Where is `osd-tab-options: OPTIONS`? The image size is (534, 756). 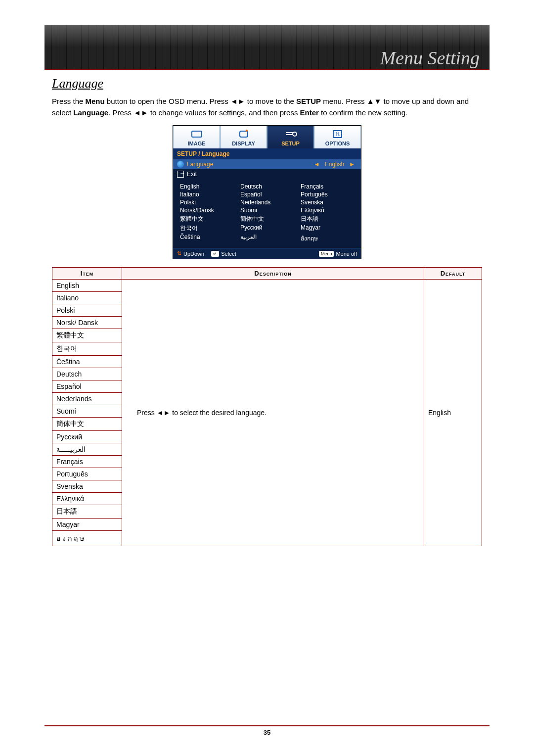 osd-tab-options: OPTIONS is located at coordinates (337, 137).